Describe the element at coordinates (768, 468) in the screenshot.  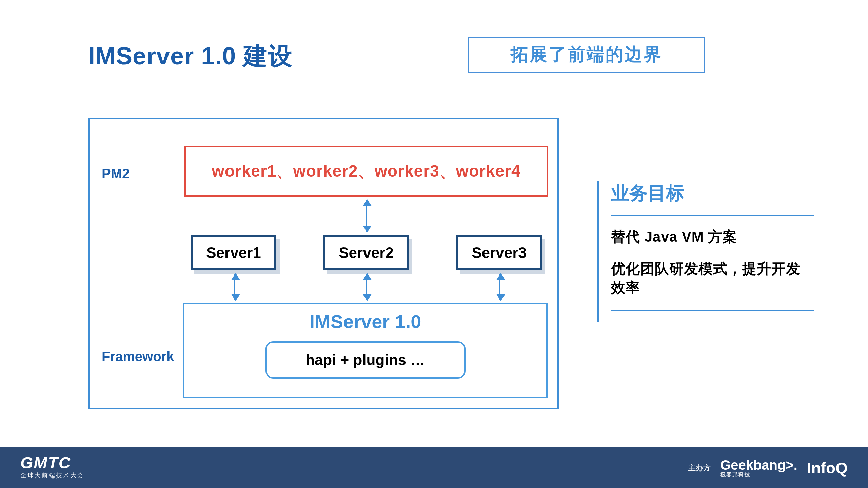
I see `footer-sponsors: 主办方 Geekbang>. 极客邦科技 InfoQ` at that location.